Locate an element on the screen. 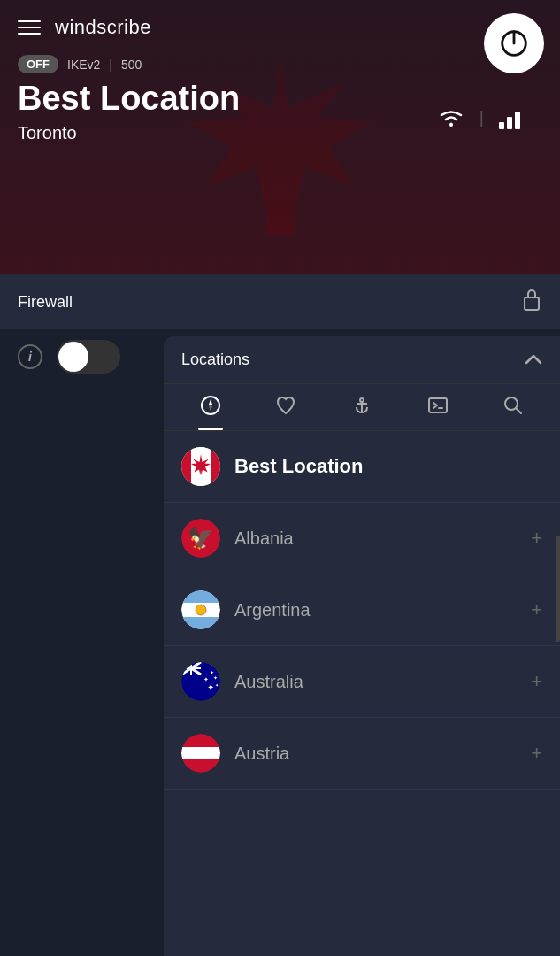 The image size is (560, 956). list-item: Best Location is located at coordinates (362, 467).